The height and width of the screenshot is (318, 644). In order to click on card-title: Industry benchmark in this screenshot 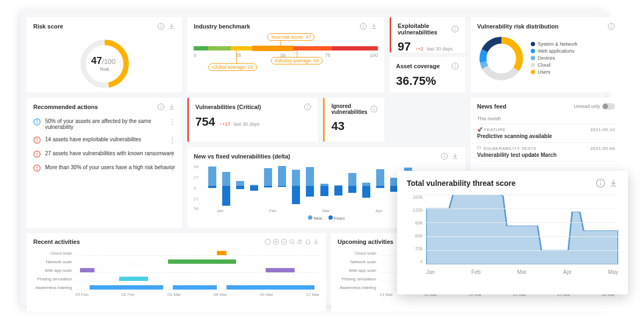, I will do `click(222, 26)`.